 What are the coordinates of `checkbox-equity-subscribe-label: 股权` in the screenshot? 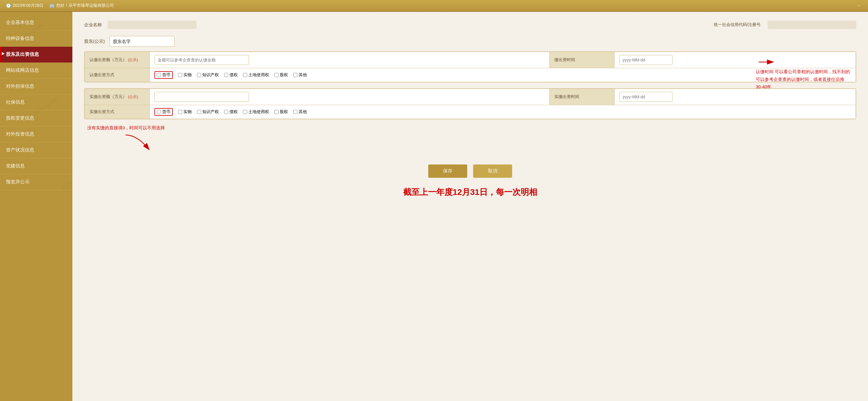 It's located at (284, 75).